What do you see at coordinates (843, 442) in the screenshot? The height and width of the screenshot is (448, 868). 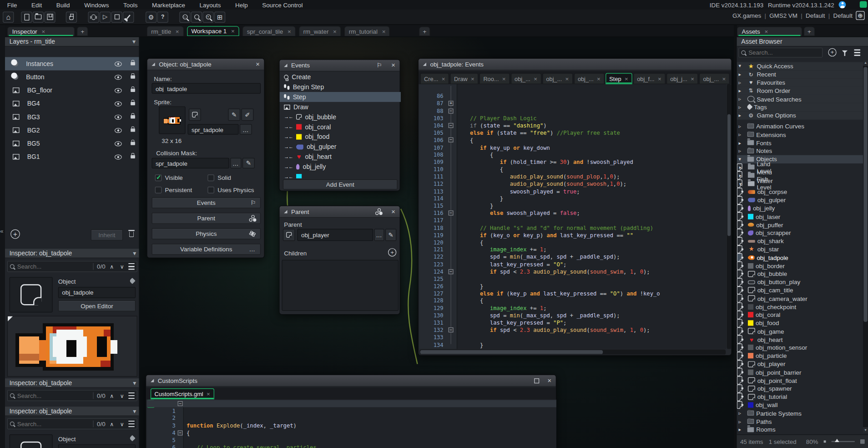 I see `zoom-slider` at bounding box center [843, 442].